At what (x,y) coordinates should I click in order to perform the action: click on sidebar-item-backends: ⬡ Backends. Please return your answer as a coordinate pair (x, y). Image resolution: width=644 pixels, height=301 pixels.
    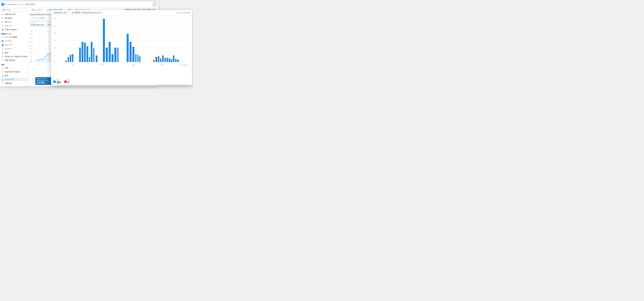
    Looking at the image, I should click on (14, 18).